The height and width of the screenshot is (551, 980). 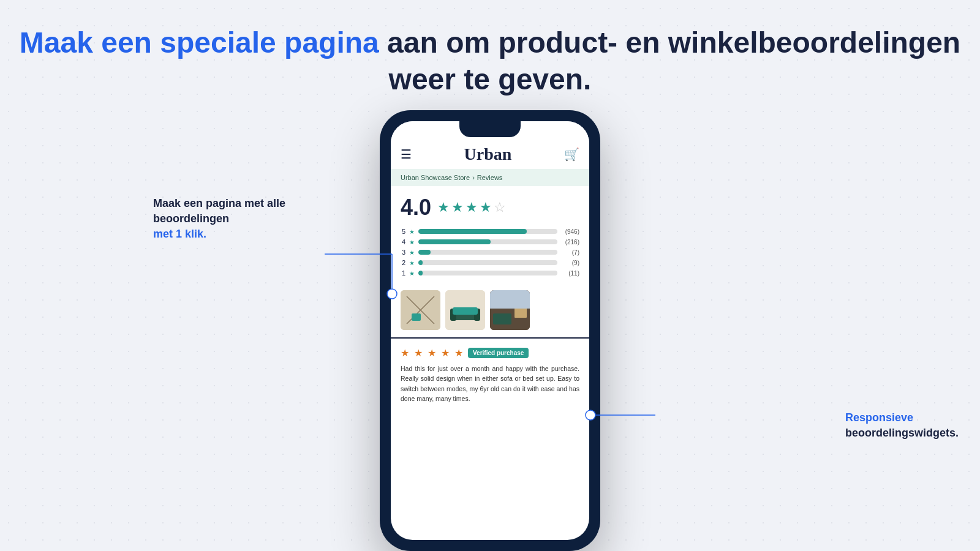 I want to click on left-annotation: Maak een pagina met alle beoordelingen m…, so click(x=239, y=219).